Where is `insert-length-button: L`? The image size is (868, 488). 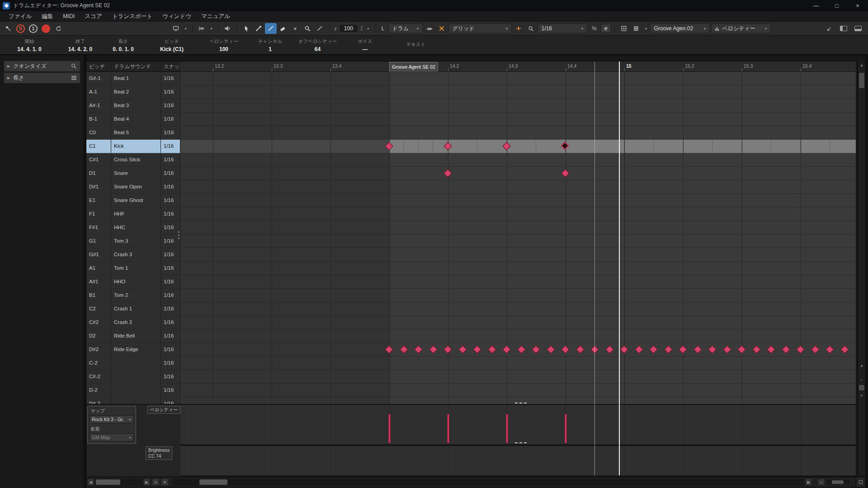
insert-length-button: L is located at coordinates (383, 28).